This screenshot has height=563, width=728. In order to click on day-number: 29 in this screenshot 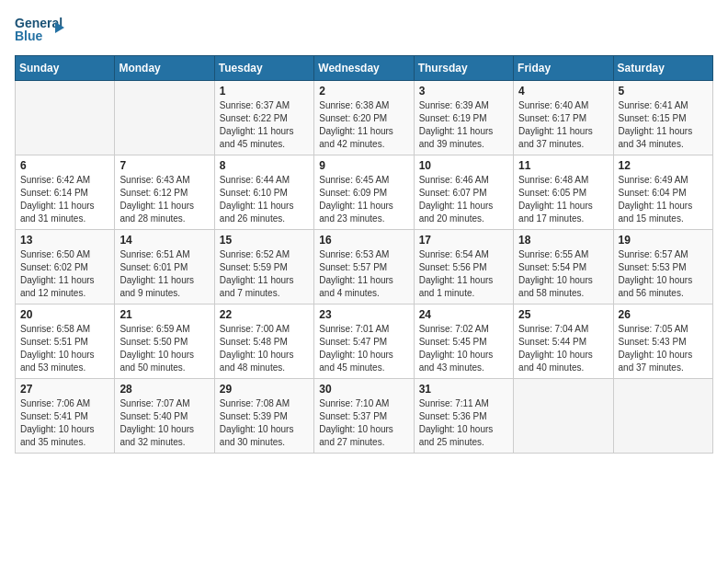, I will do `click(265, 389)`.